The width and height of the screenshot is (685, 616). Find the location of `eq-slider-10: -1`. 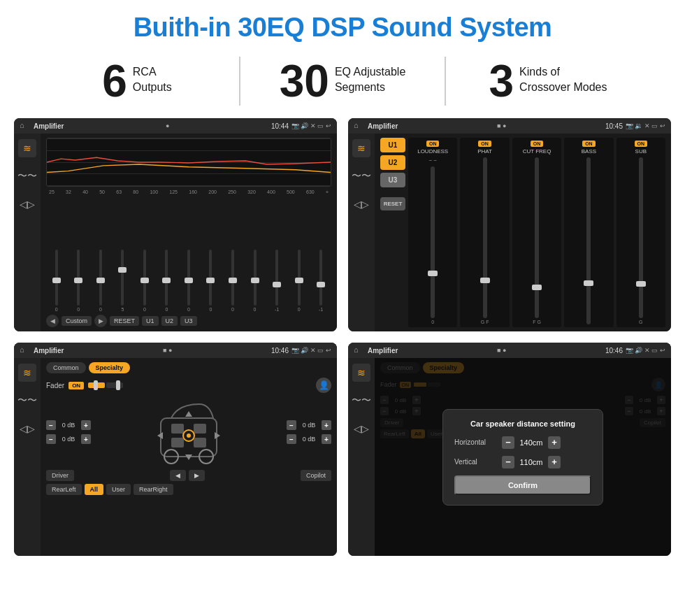

eq-slider-10: -1 is located at coordinates (277, 281).